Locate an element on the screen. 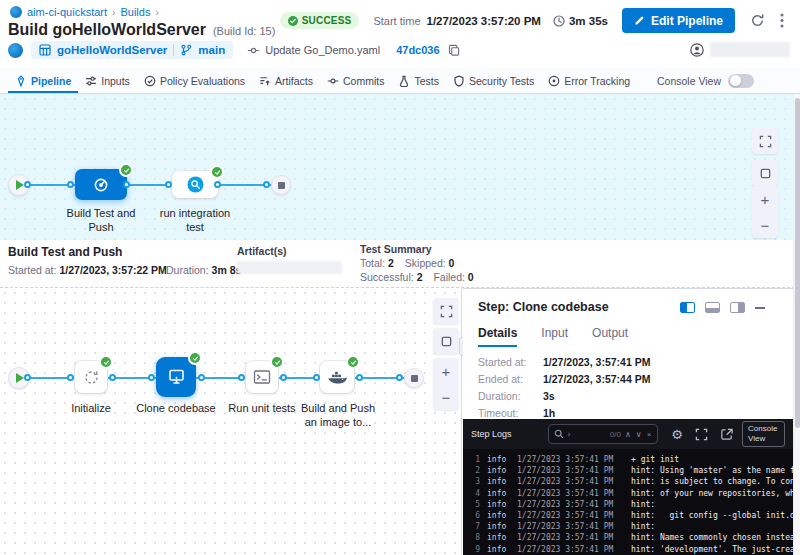 This screenshot has width=800, height=555. log-body: 1info1/27/2023 3:57:41 PM+ git init 2inf… is located at coordinates (628, 502).